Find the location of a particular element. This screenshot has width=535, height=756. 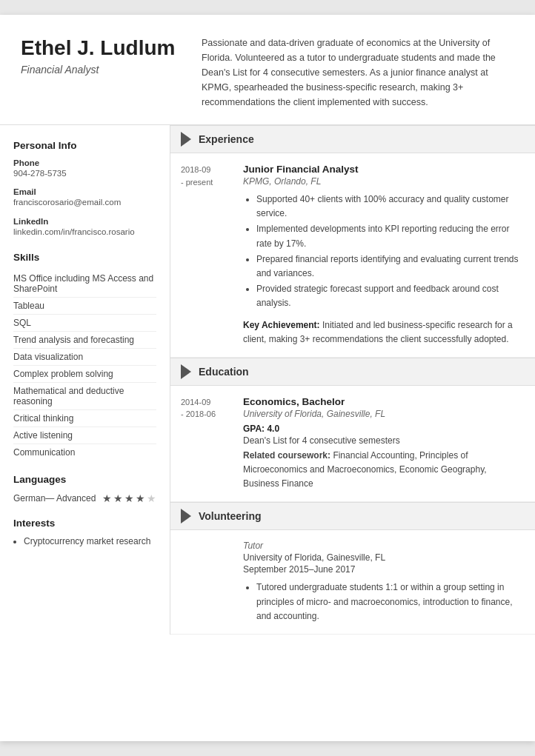

job-company: KPMG, Orlando, FL is located at coordinates (384, 181).